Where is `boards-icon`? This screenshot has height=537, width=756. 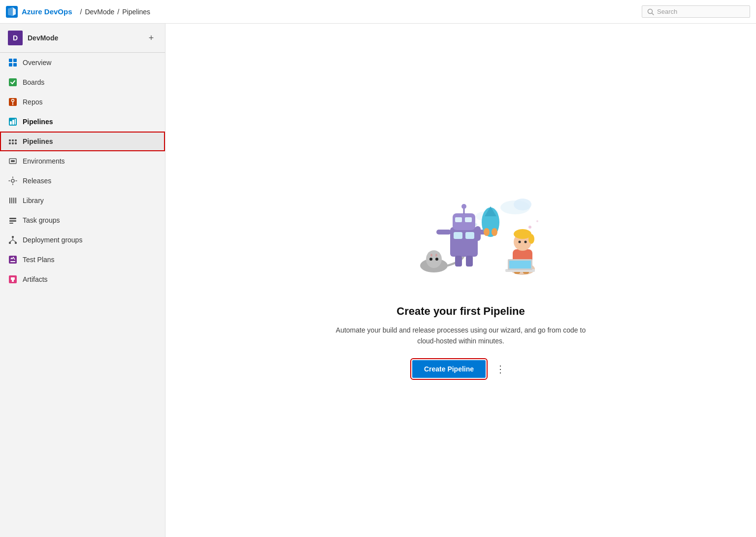
boards-icon is located at coordinates (13, 82).